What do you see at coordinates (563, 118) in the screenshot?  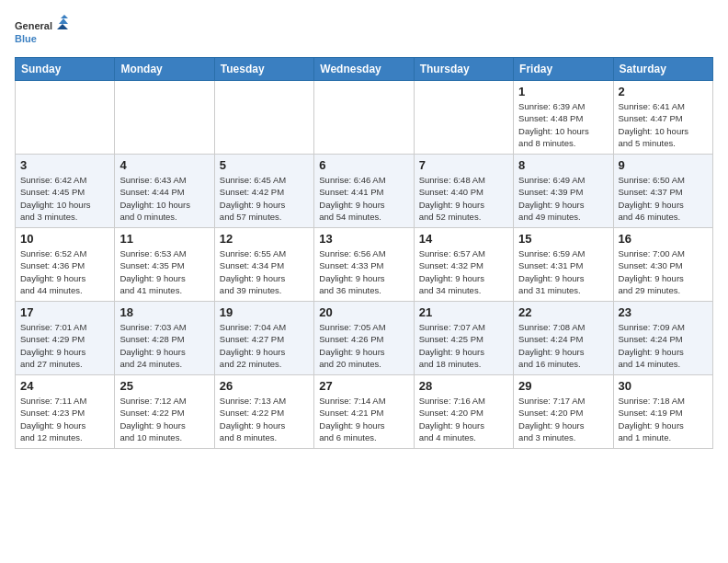 I see `calendar-cell: 1Sunrise: 6:39 AMSunset: 4:48 PMDaylight…` at bounding box center [563, 118].